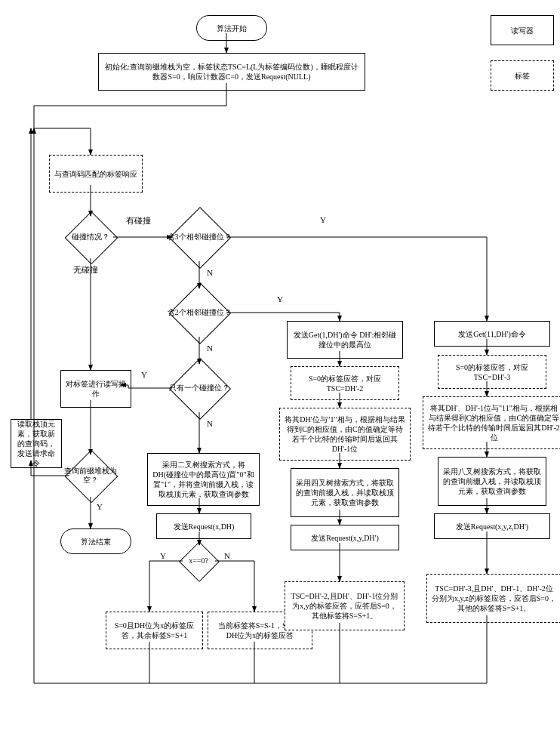 This screenshot has height=755, width=560. Describe the element at coordinates (210, 348) in the screenshot. I see `edge-2adj-n: N` at that location.